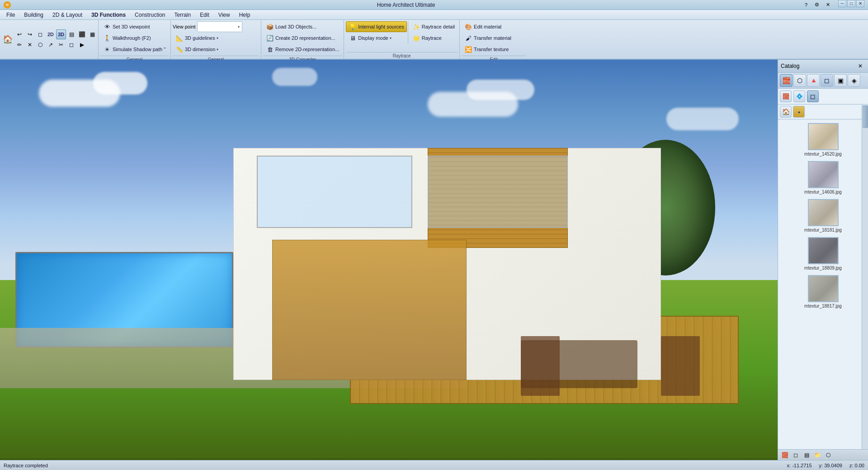  Describe the element at coordinates (823, 268) in the screenshot. I see `texture-label-18809: mtextur_18809.jpg` at that location.